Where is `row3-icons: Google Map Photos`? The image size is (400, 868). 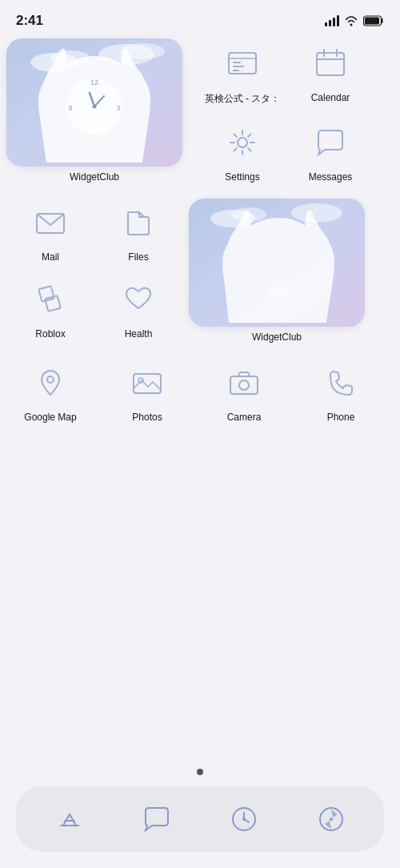 row3-icons: Google Map Photos is located at coordinates (200, 391).